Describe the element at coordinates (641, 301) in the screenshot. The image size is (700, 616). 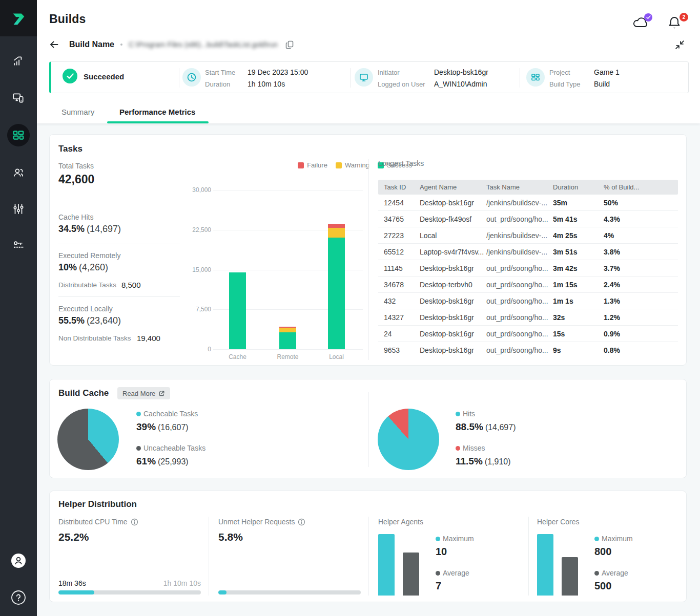
I see `table-cell: 1.3%` at that location.